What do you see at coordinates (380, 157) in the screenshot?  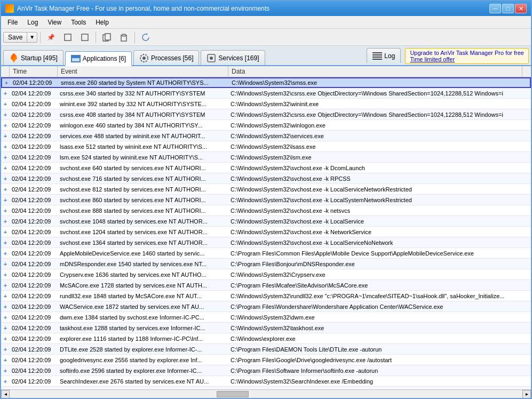 I see `row-data: C:\Windows\System32\lsm.exe` at bounding box center [380, 157].